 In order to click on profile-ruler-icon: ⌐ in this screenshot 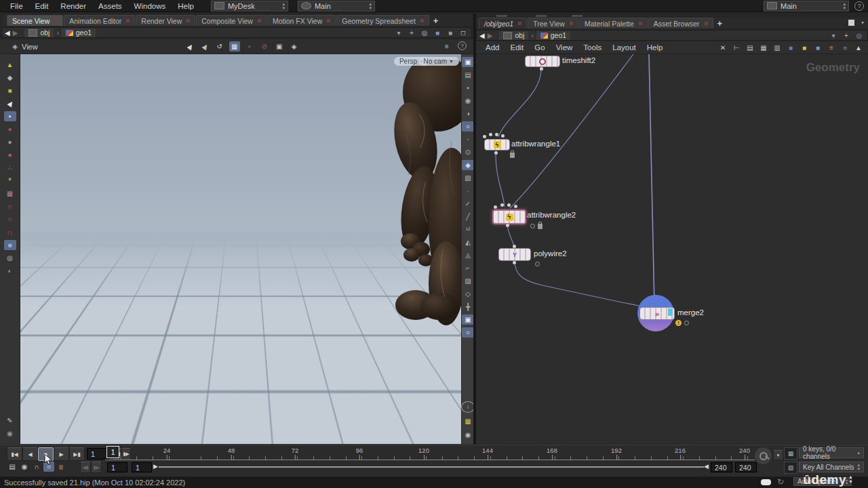, I will do `click(468, 268)`.